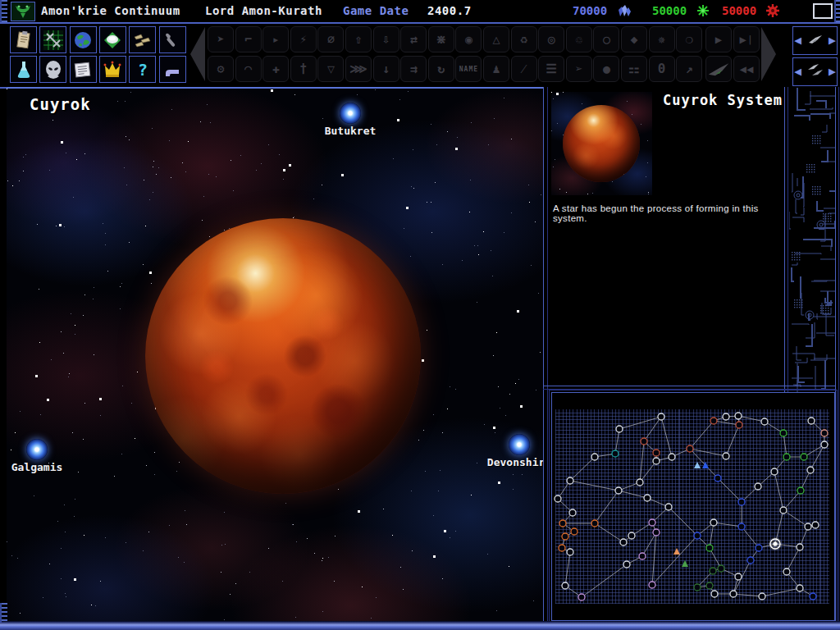  What do you see at coordinates (662, 39) in the screenshot?
I see `asteroid-field-button: ✵` at bounding box center [662, 39].